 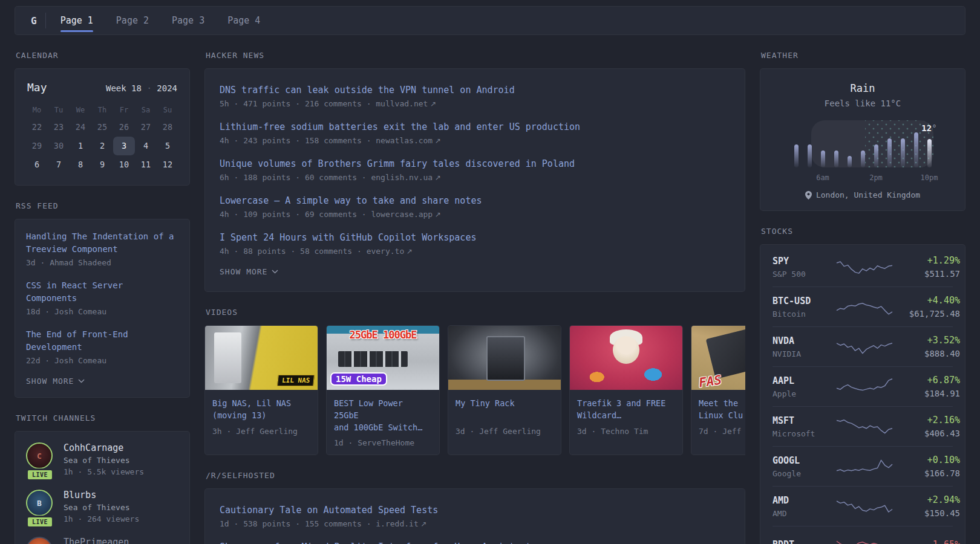 I want to click on twitch-channel-list: CLIVECohhCarnageSea of Thieves1h · 5.5k …, so click(x=102, y=493).